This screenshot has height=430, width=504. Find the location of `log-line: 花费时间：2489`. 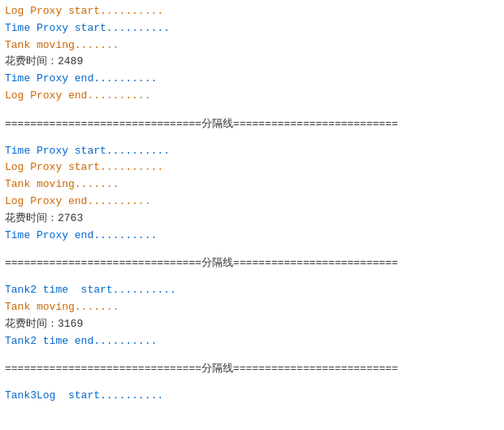

log-line: 花费时间：2489 is located at coordinates (252, 62).